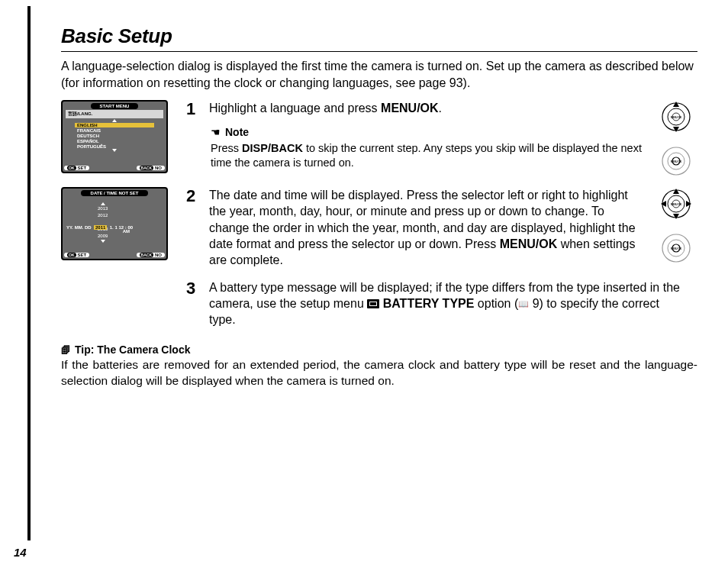  I want to click on tip-body: If the batteries are removed for an exte…, so click(379, 373).